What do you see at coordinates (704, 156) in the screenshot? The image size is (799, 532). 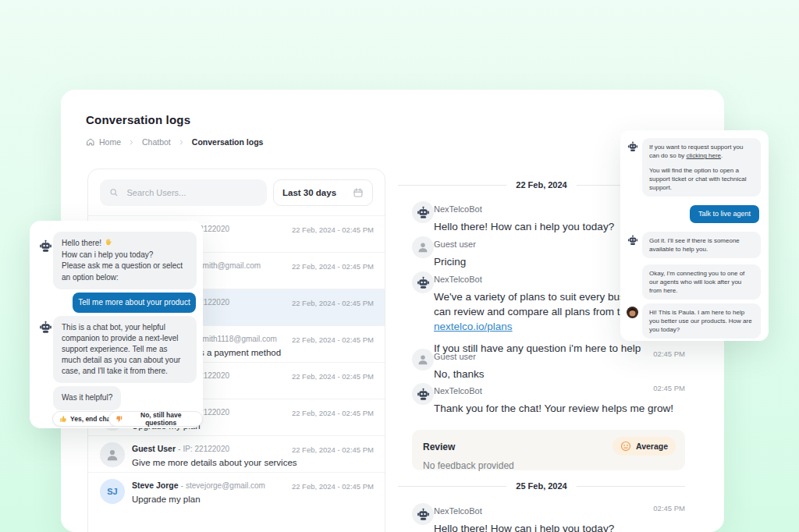 I see `clicking-here-link: clicking here` at bounding box center [704, 156].